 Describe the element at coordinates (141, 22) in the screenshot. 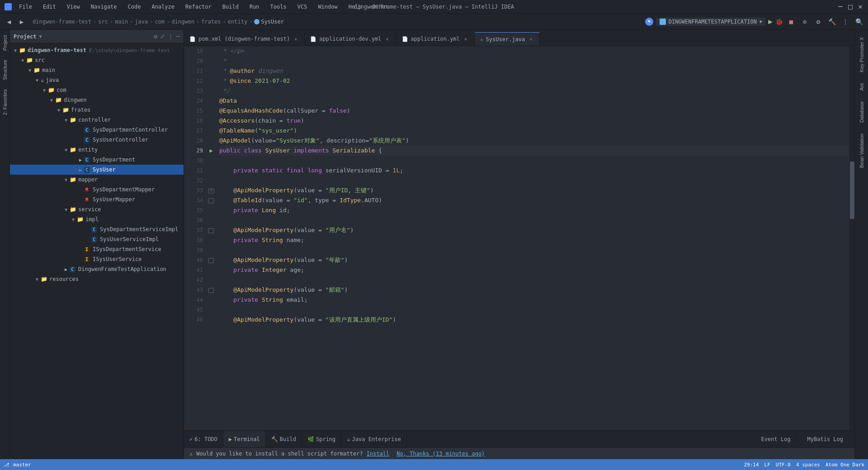

I see `breadcrumb-part-3: java` at that location.